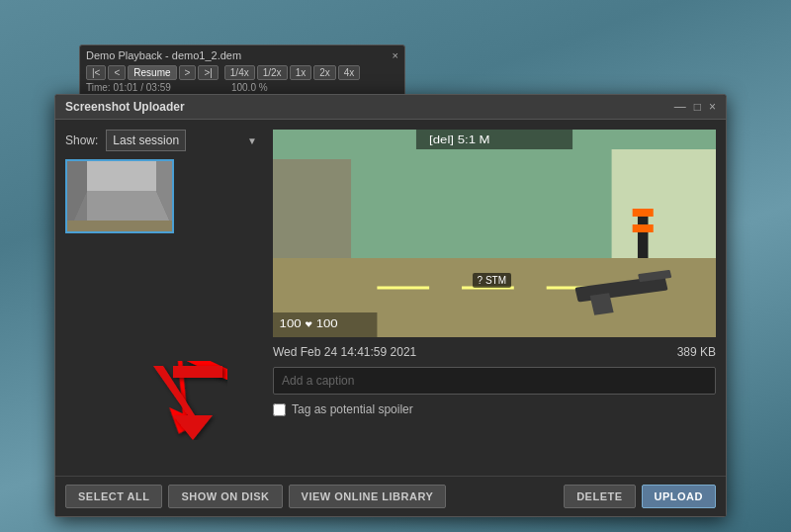 The image size is (791, 532). Describe the element at coordinates (164, 55) in the screenshot. I see `demo-title: Demo Playback - demo1_2.dem` at that location.